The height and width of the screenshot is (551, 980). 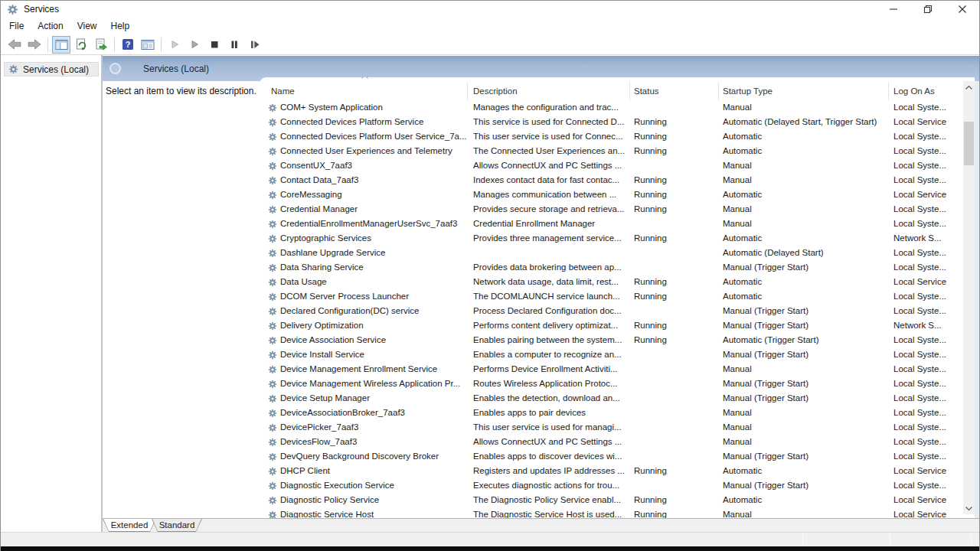 What do you see at coordinates (611, 471) in the screenshot?
I see `service-row: DHCP Client Registers and updates IP add…` at bounding box center [611, 471].